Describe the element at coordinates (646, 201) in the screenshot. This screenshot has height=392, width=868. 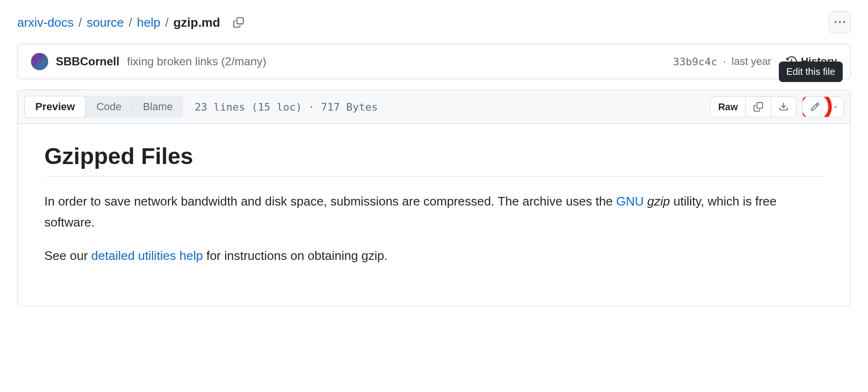
I see `text` at that location.